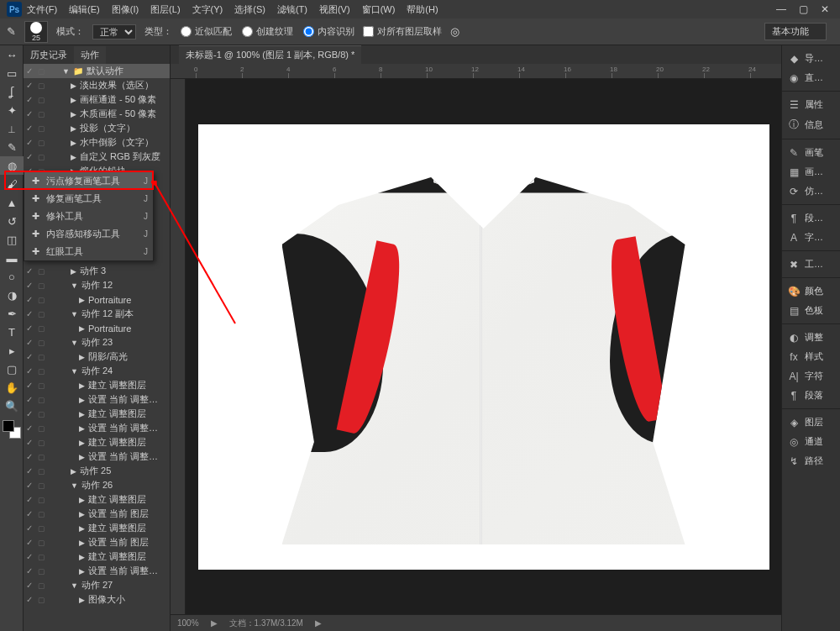 The height and width of the screenshot is (631, 840). Describe the element at coordinates (97, 442) in the screenshot. I see `action-row-26: ✓▢▶建立 调整图层` at that location.